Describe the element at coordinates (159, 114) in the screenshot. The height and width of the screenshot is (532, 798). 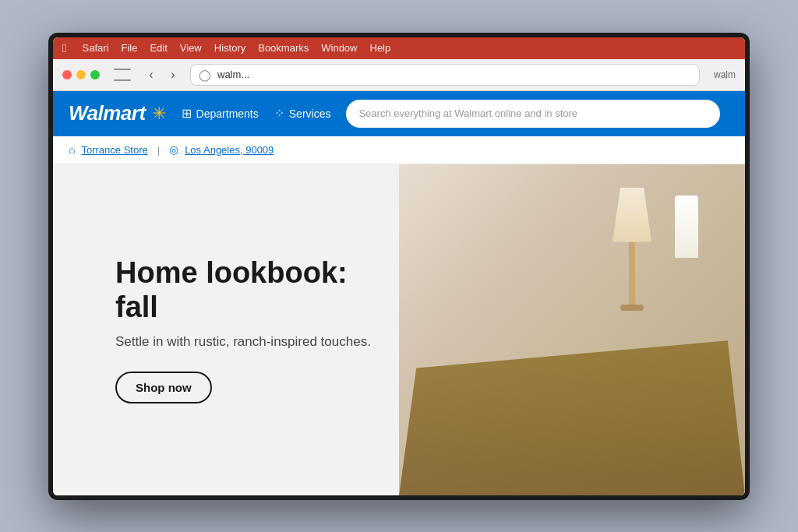
I see `walmart-spark-icon: ✳` at that location.